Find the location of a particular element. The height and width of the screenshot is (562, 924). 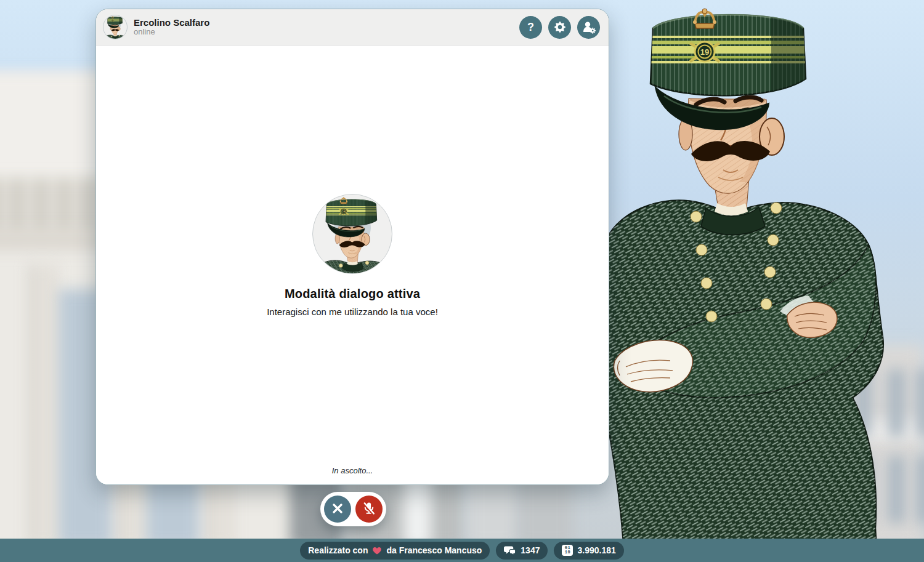

close-dialog-button is located at coordinates (338, 509).